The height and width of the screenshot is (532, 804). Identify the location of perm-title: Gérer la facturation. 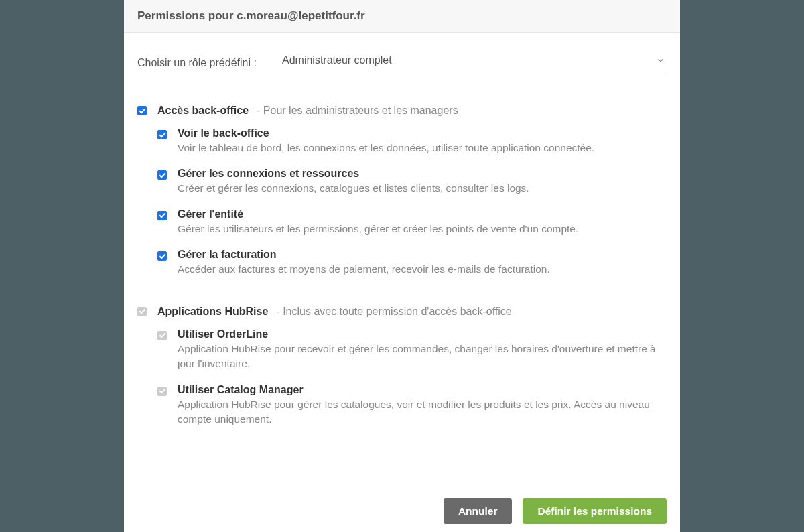
(364, 255).